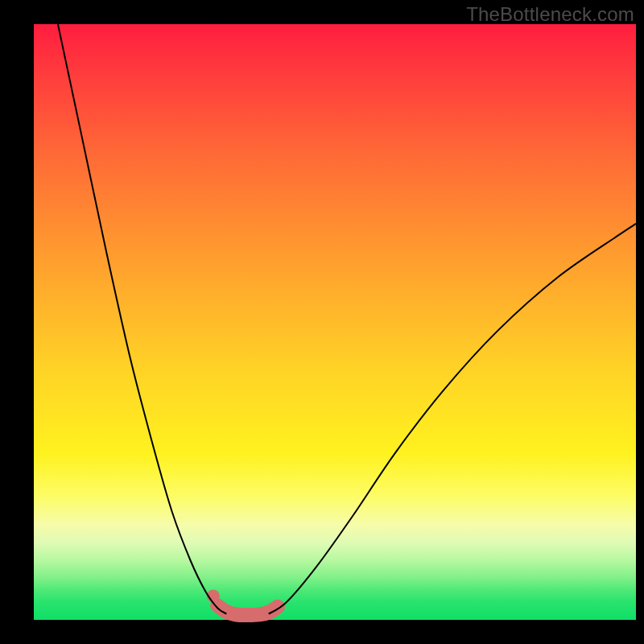  Describe the element at coordinates (551, 14) in the screenshot. I see `watermark-text: TheBottleneck.com` at that location.